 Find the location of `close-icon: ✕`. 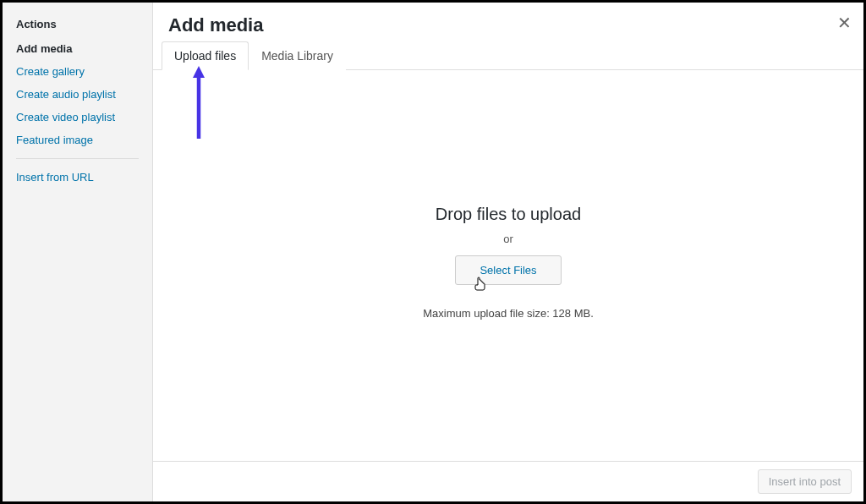

close-icon: ✕ is located at coordinates (844, 23).